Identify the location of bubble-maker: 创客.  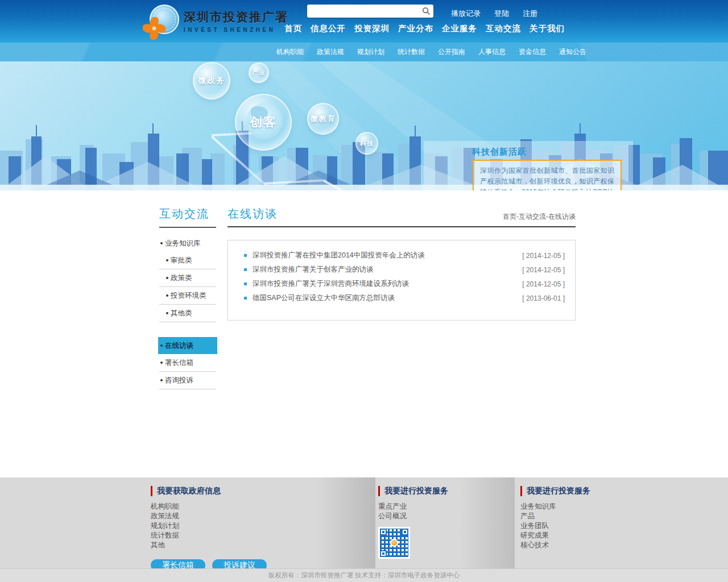
(263, 122).